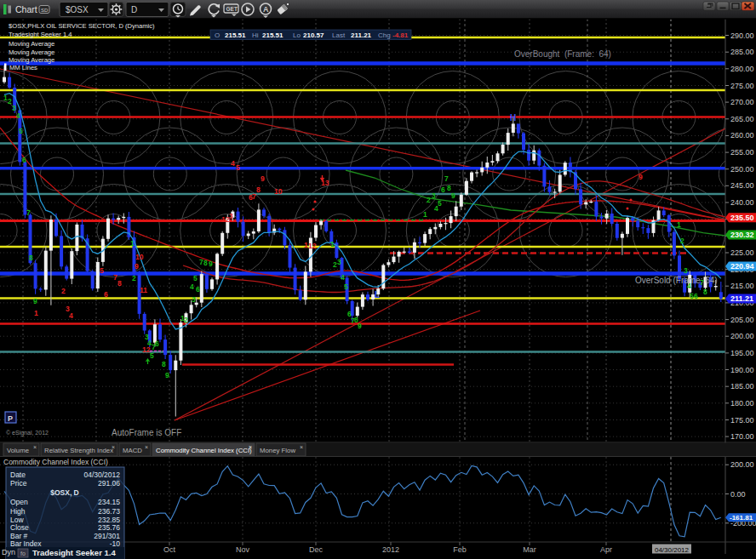 Image resolution: width=756 pixels, height=559 pixels. What do you see at coordinates (278, 191) in the screenshot?
I see `svg-text: 10` at bounding box center [278, 191].